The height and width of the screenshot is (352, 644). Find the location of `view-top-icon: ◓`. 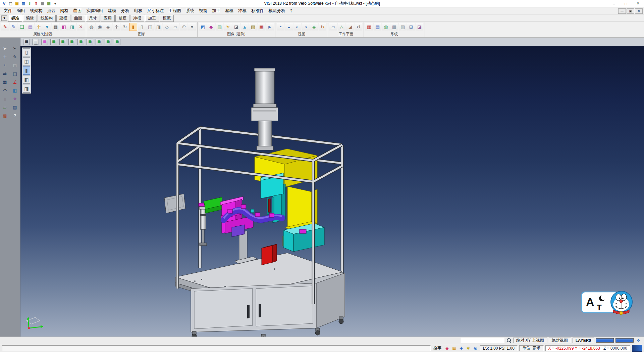

view-top-icon: ◓ is located at coordinates (280, 27).